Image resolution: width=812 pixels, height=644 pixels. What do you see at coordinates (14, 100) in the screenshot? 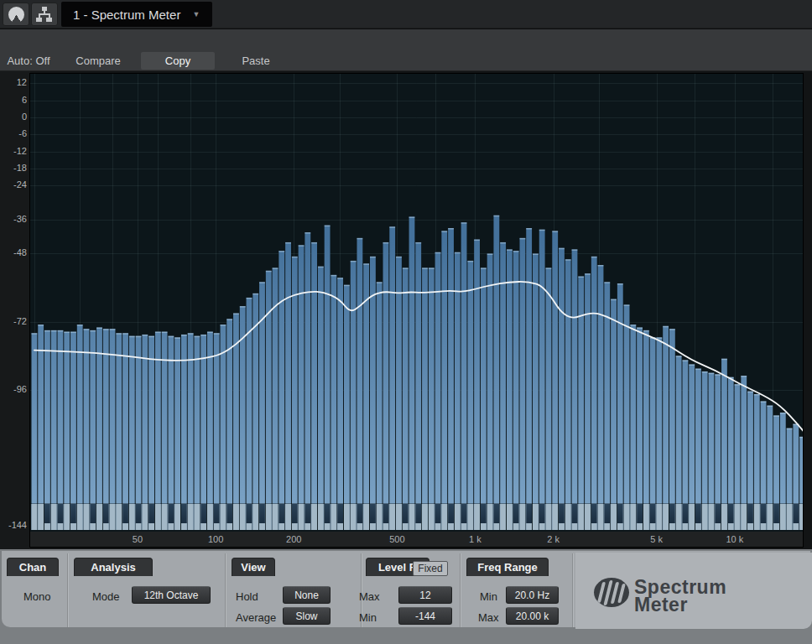
I see `db-tick-label: 6` at bounding box center [14, 100].